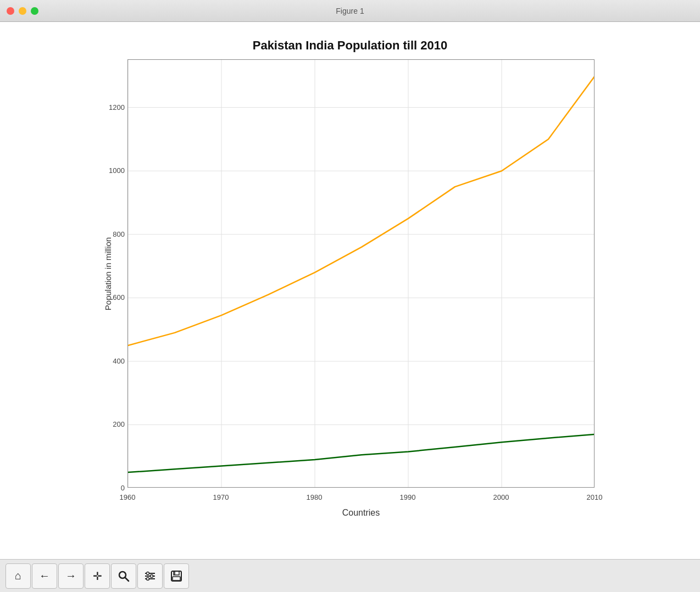 Image resolution: width=700 pixels, height=592 pixels. Describe the element at coordinates (595, 498) in the screenshot. I see `x-tick-label: 2010` at that location.